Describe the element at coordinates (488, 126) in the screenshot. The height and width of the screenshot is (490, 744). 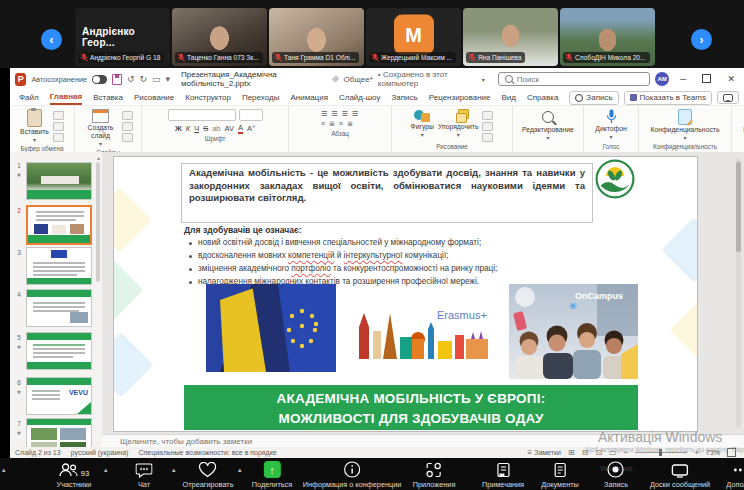
I see `quick-styles-buttons` at that location.